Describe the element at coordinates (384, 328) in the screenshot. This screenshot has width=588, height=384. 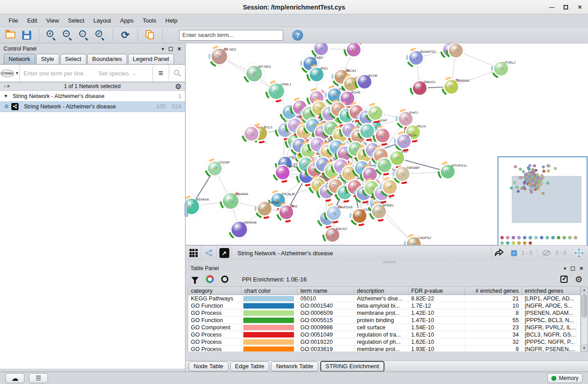
I see `table-row: GO ComponentGO:0009986cell surface1.54E-…` at that location.